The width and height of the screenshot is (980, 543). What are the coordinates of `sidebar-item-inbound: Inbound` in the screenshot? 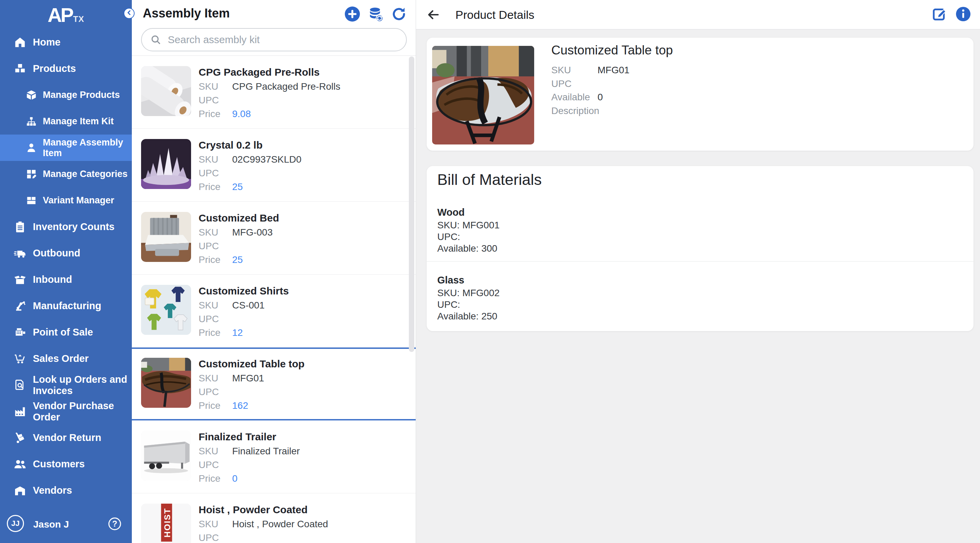 It's located at (66, 279).